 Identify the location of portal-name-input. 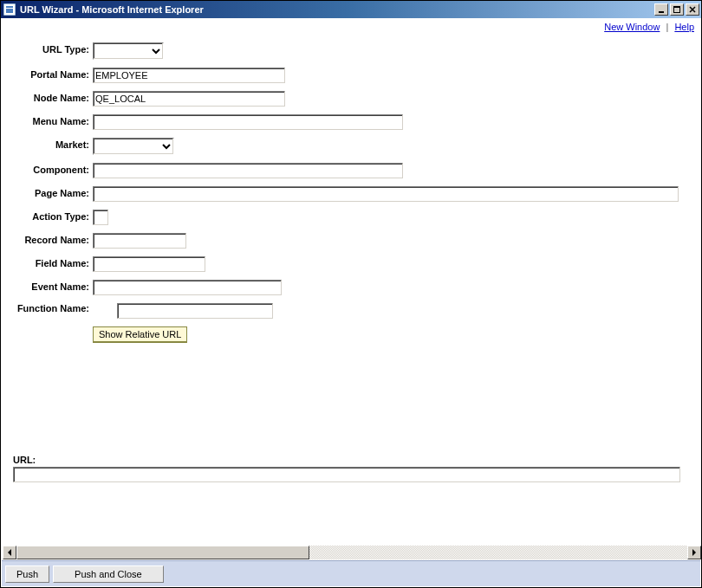
(189, 75).